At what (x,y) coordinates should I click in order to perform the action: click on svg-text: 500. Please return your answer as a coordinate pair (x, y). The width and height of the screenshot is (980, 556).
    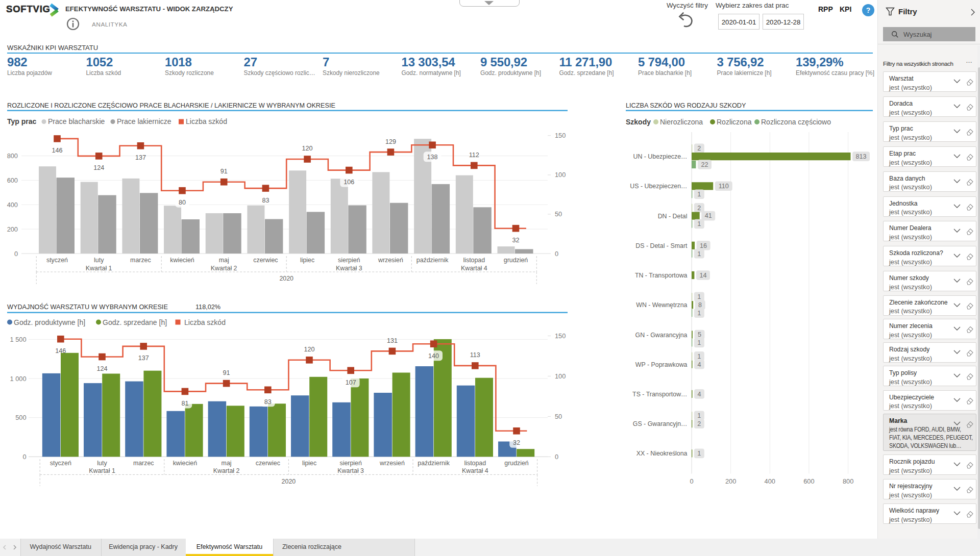
    Looking at the image, I should click on (20, 417).